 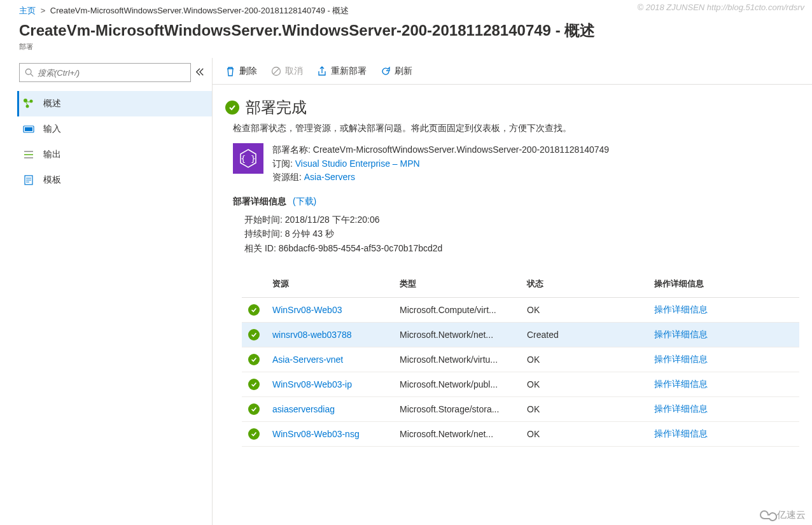 I want to click on table-row: winsrv08-web03788Microsoft.Network/net..…, so click(x=521, y=335).